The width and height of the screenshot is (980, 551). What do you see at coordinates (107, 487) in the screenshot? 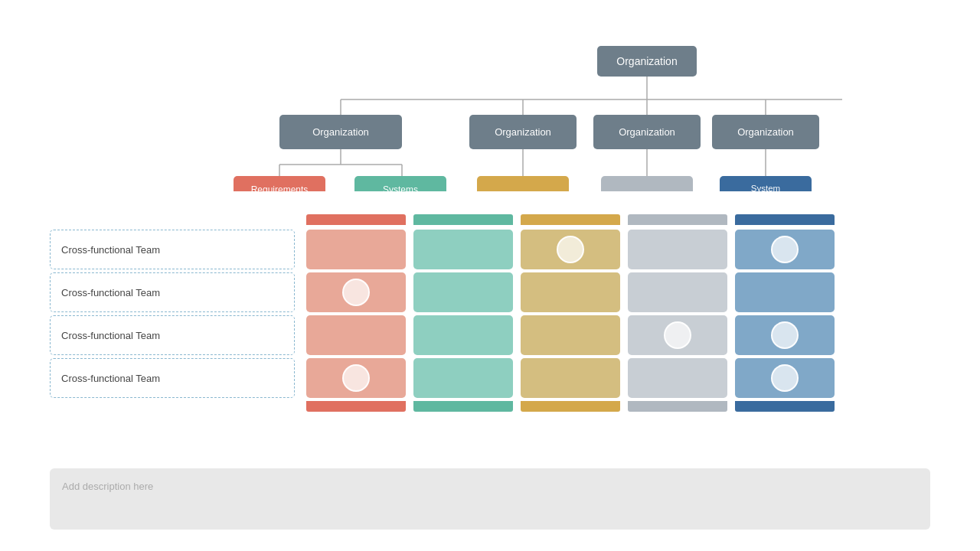
I see `description-placeholder: Add description here` at bounding box center [107, 487].